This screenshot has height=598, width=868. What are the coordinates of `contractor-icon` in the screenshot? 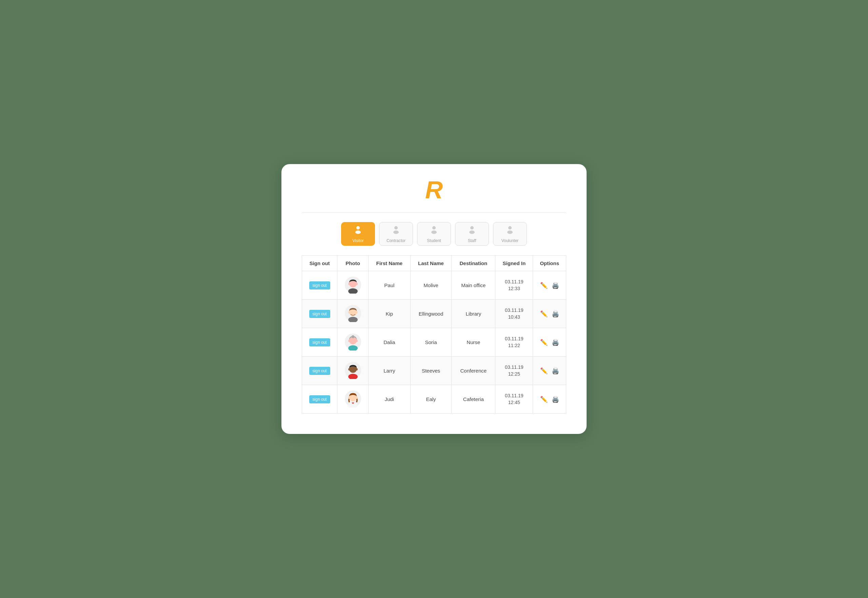 It's located at (396, 231).